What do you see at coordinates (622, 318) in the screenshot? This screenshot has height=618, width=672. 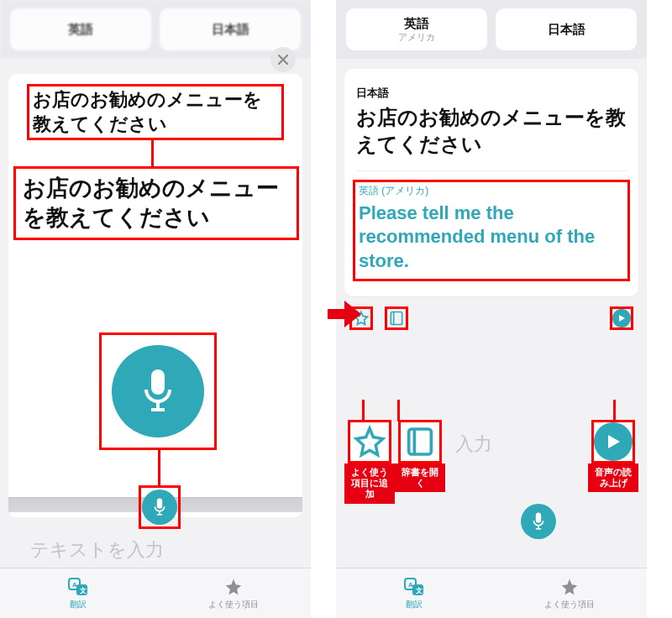 I see `play-icon-small-annotation` at bounding box center [622, 318].